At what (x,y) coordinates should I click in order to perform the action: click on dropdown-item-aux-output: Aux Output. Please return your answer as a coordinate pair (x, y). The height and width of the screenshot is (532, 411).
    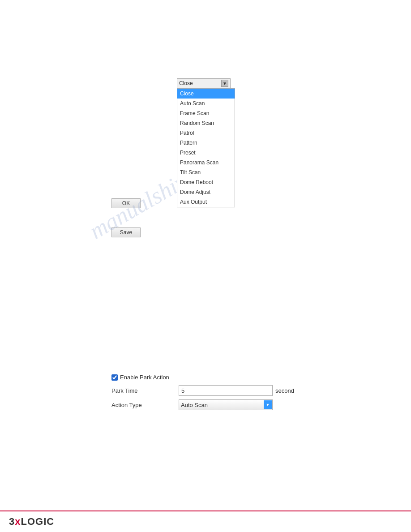
    Looking at the image, I should click on (206, 202).